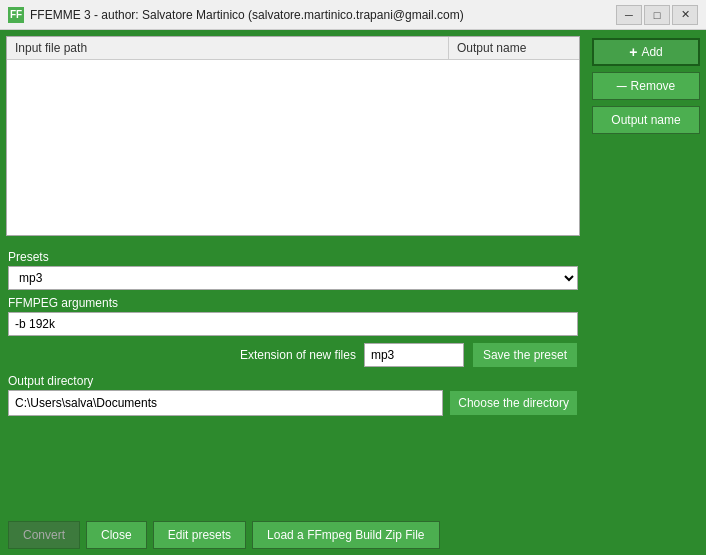 This screenshot has height=555, width=706. Describe the element at coordinates (293, 324) in the screenshot. I see `ffmpeg-args-input` at that location.